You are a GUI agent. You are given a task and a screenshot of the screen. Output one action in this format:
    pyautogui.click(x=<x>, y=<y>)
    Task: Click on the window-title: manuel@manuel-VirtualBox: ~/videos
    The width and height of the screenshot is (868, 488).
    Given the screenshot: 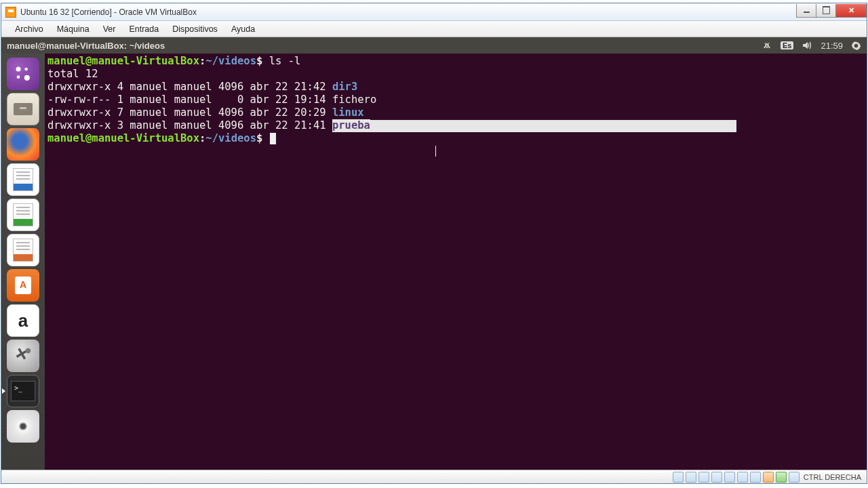 What is the action you would take?
    pyautogui.click(x=85, y=46)
    